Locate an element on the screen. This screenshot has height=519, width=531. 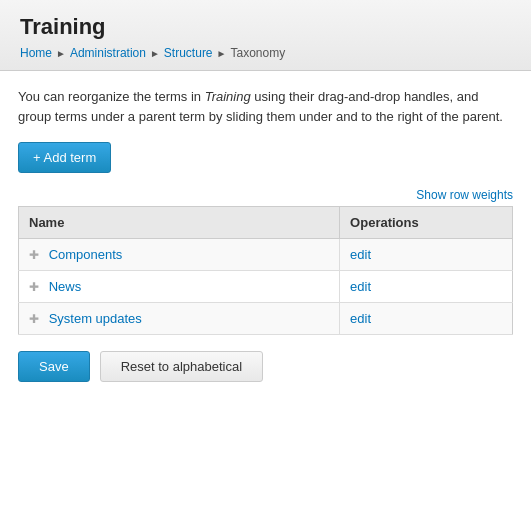
table-row: ✚ News edit is located at coordinates (266, 287).